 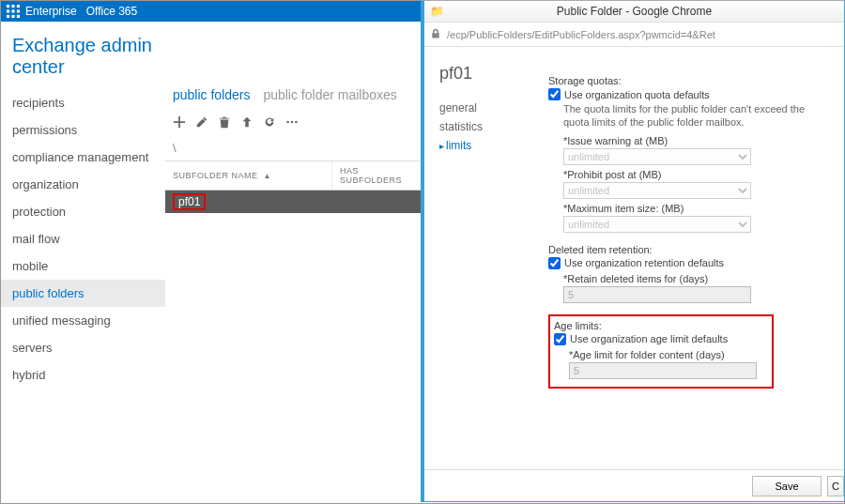 I want to click on save-button: Save, so click(x=787, y=486).